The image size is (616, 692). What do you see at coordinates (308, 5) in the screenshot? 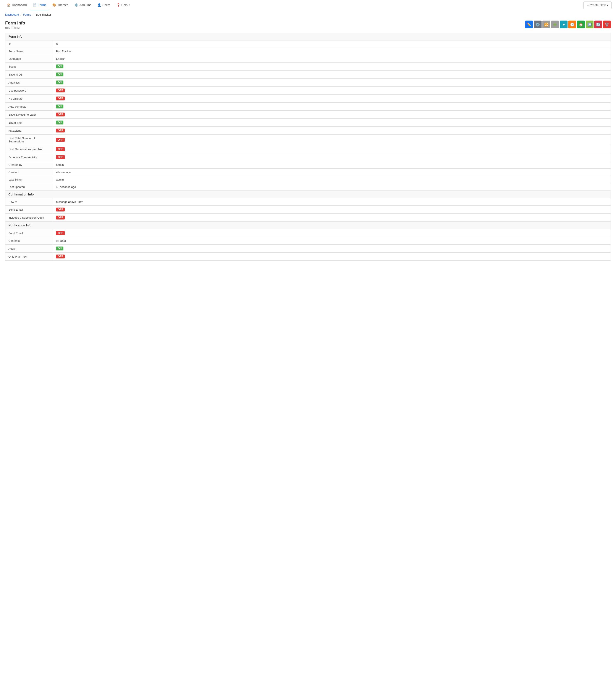
I see `main-nav: 🏠 Dashboard 📄 Forms 🎨 Themes ⚙️ Add-Ons …` at bounding box center [308, 5].